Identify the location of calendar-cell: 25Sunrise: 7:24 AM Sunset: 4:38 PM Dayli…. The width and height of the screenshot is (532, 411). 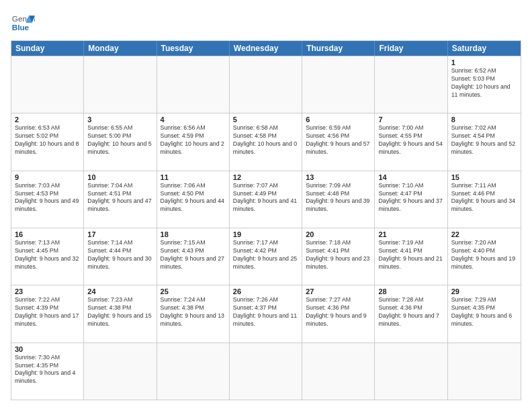
(193, 314).